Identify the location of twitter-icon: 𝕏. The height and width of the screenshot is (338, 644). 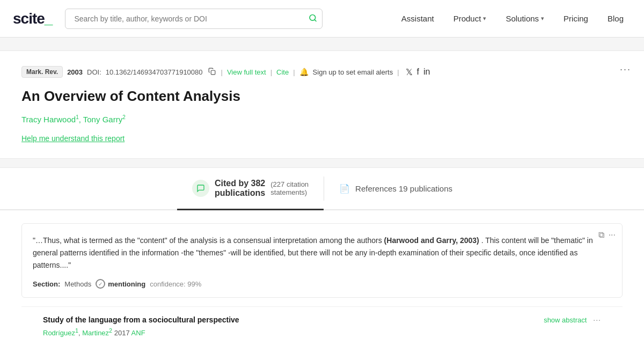
(409, 72).